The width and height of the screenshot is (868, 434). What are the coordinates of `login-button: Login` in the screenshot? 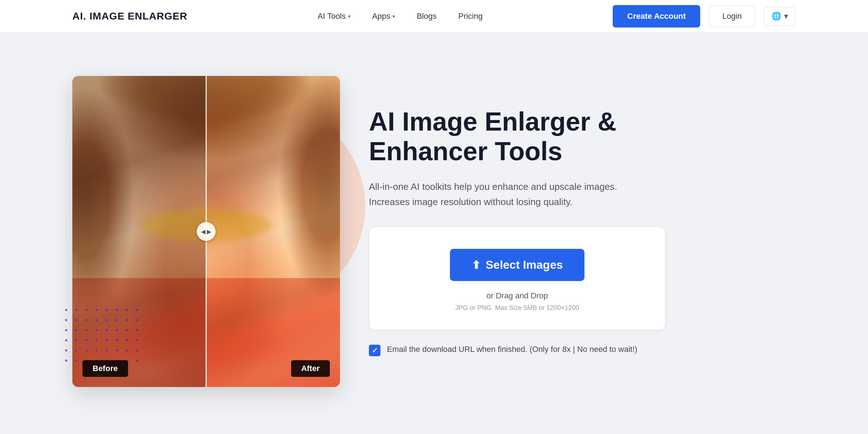 It's located at (732, 16).